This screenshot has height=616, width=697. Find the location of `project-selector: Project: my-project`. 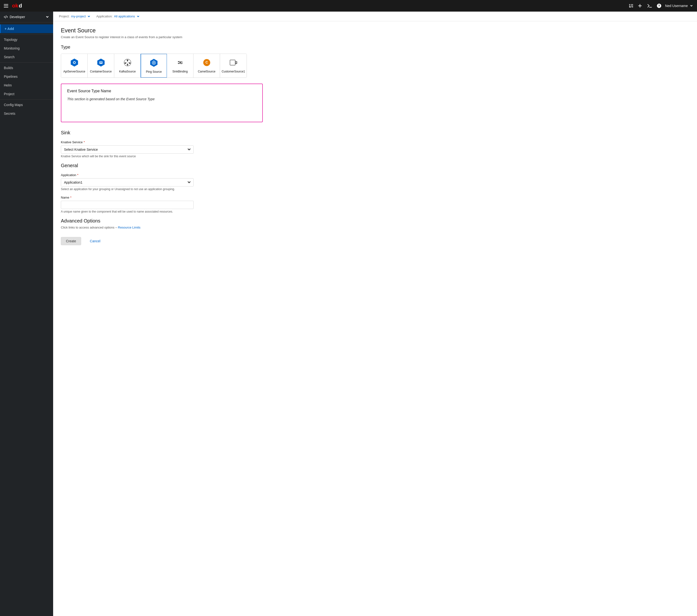

project-selector: Project: my-project is located at coordinates (75, 16).